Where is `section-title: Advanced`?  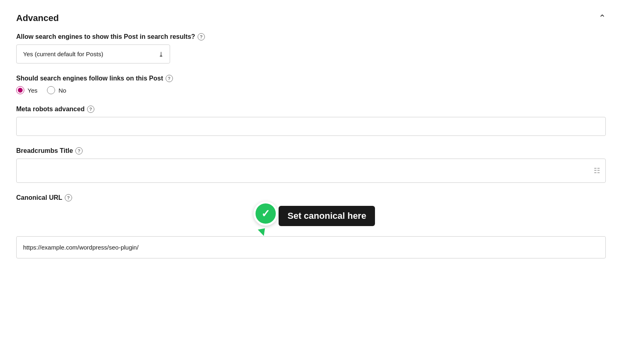
section-title: Advanced is located at coordinates (37, 18).